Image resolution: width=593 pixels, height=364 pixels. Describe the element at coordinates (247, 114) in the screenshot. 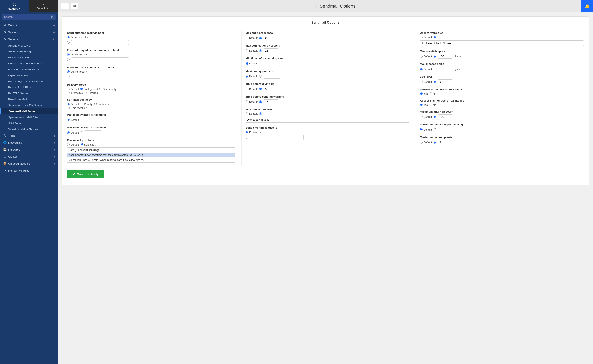

I see `mail-queue-dir-default-radio` at that location.